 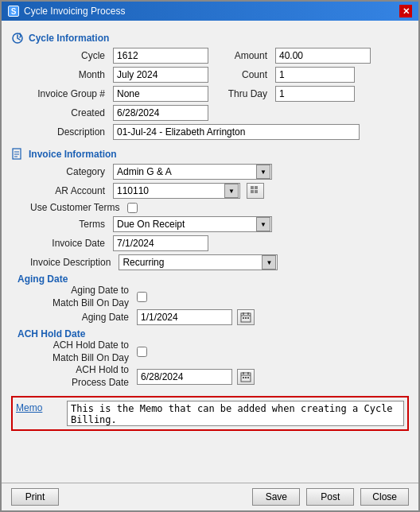 I want to click on cycle-amount-row: Cycle Amount, so click(x=220, y=56).